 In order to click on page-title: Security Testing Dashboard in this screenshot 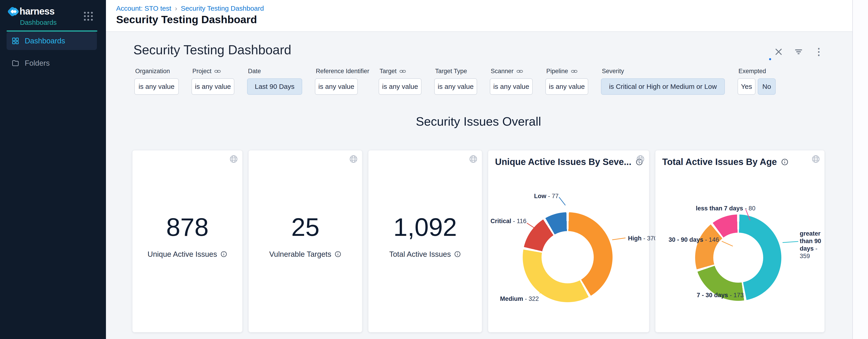, I will do `click(187, 20)`.